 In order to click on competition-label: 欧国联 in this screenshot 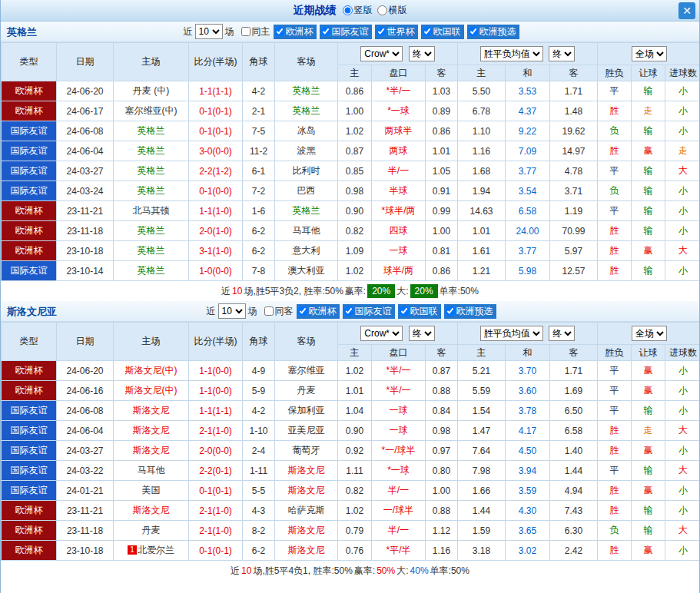, I will do `click(424, 312)`.